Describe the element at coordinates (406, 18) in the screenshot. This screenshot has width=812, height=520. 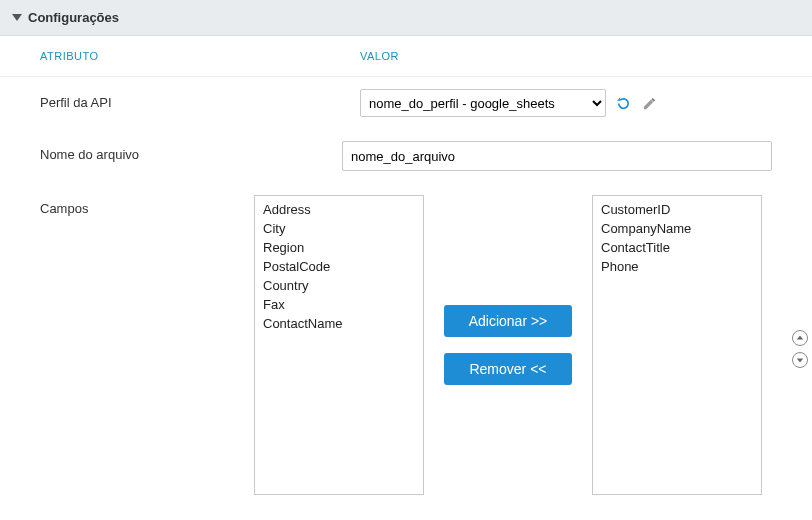
I see `section-header: Configurações` at that location.